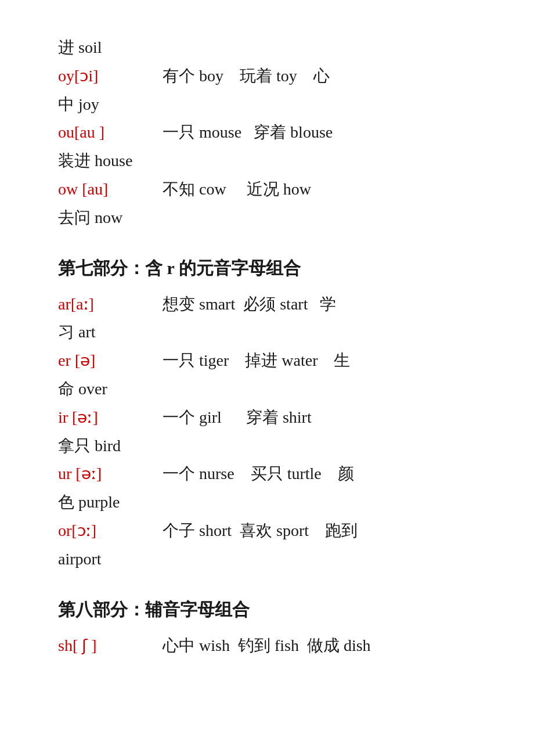 This screenshot has width=534, height=756. I want to click on ar-examples: 想变 smart 必须 start 学, so click(250, 304).